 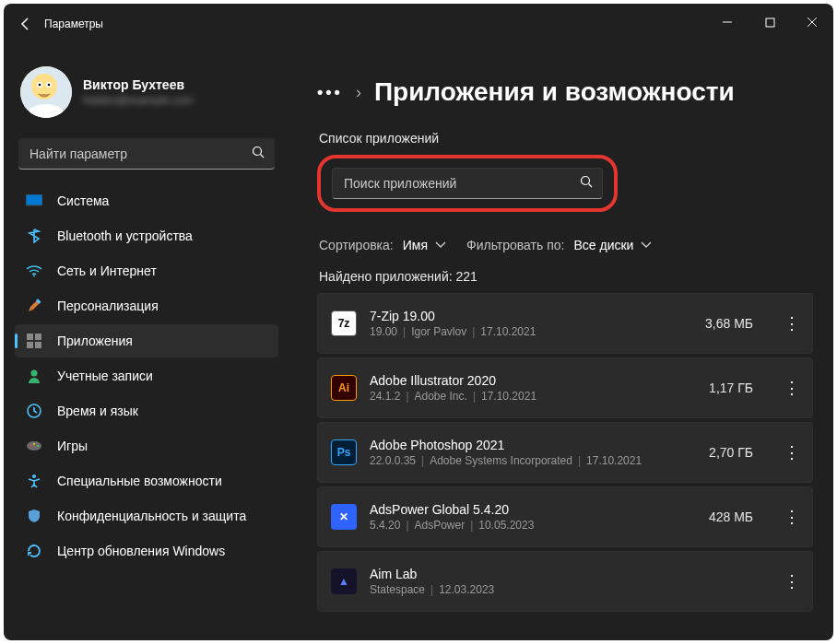 I want to click on sidebar-item-label: Центр обновления Windows, so click(x=141, y=551).